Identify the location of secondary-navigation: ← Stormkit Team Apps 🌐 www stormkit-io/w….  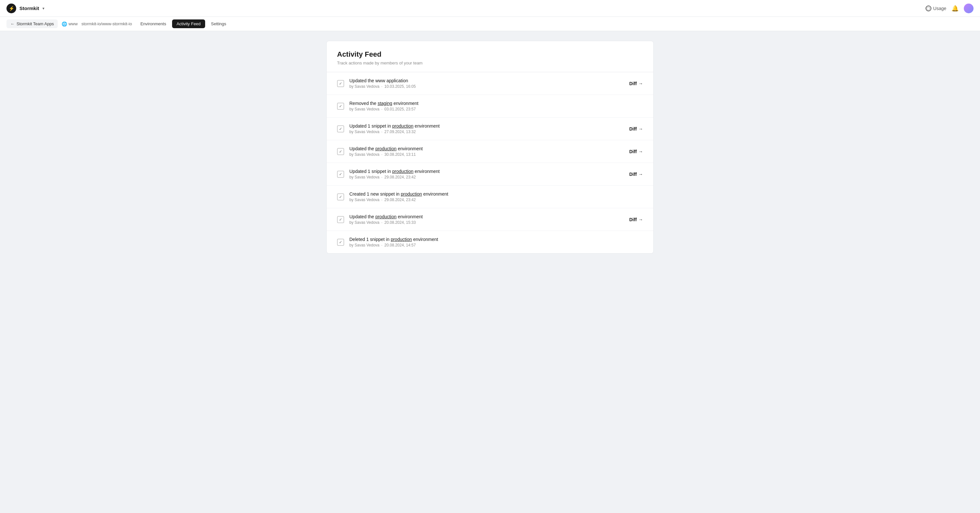
(490, 24).